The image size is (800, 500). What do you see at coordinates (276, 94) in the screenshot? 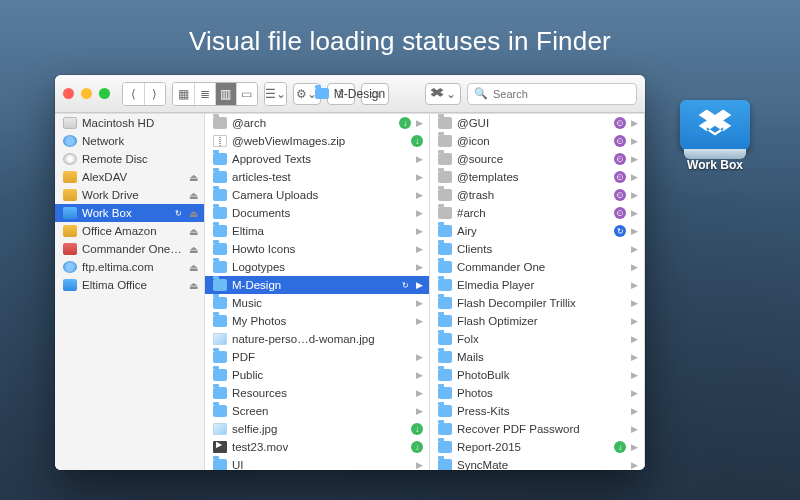
I see `arrange-menu: ☰⌄` at bounding box center [276, 94].